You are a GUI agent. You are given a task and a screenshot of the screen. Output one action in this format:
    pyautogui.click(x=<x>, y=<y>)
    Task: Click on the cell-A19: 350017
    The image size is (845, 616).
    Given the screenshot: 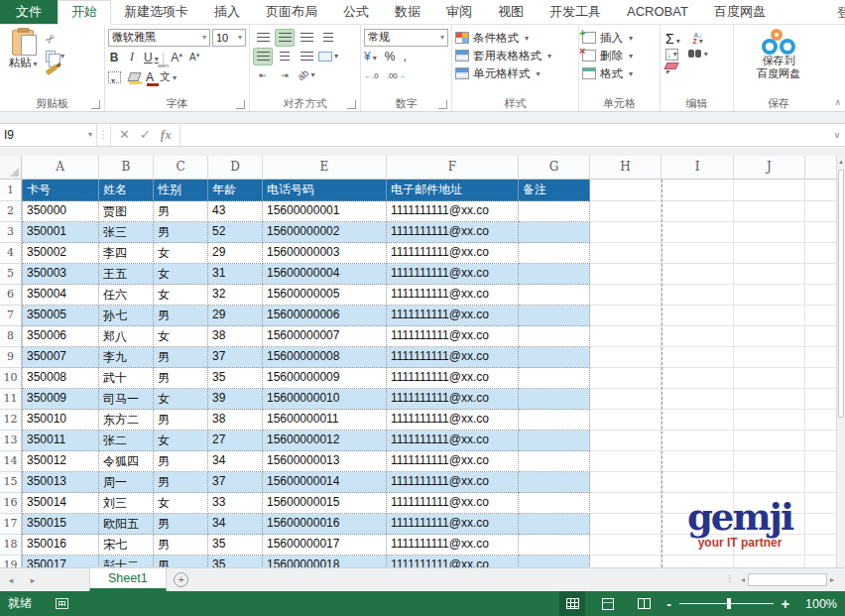 What is the action you would take?
    pyautogui.click(x=60, y=561)
    